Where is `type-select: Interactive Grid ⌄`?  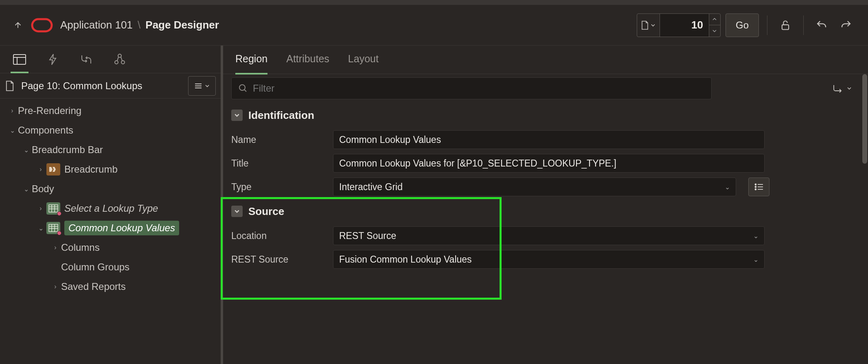
type-select: Interactive Grid ⌄ is located at coordinates (535, 187).